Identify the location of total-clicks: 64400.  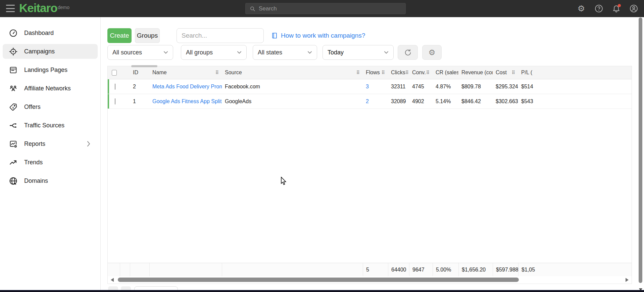
(399, 269).